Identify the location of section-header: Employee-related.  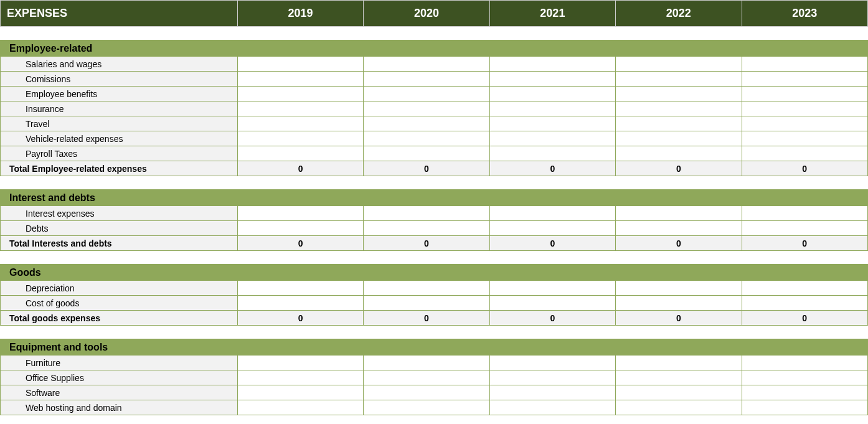
(435, 49).